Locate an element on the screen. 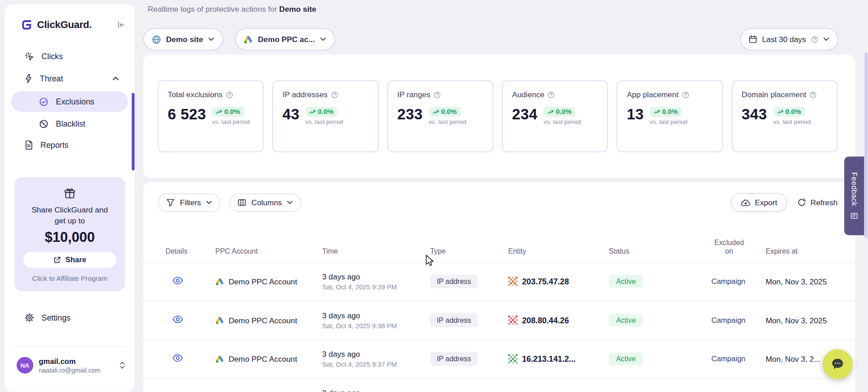  account-name: Demo PPC Account is located at coordinates (262, 320).